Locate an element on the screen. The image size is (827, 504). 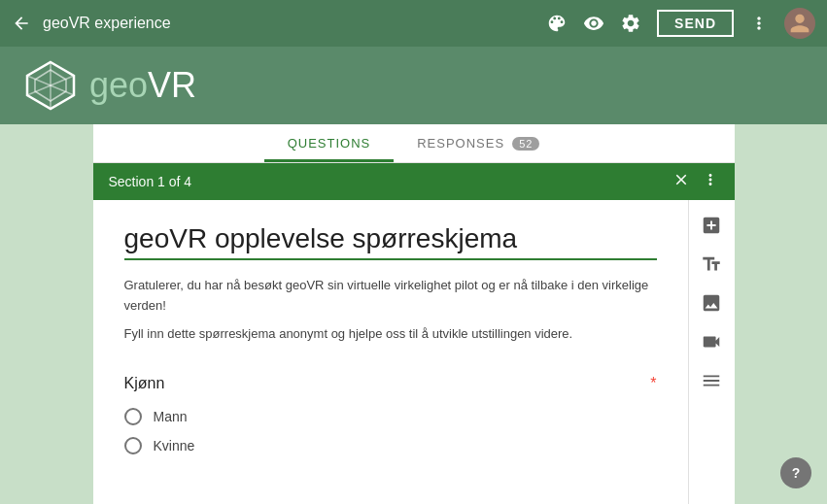
palette-icon is located at coordinates (557, 23).